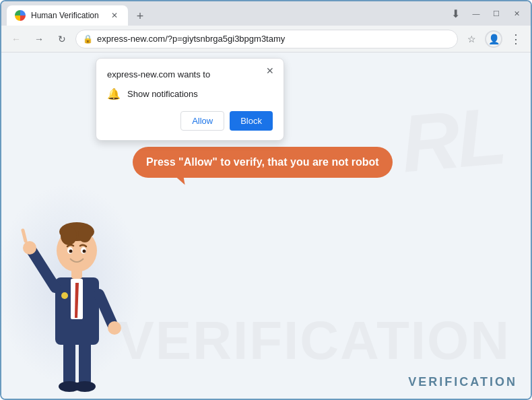 Image resolution: width=532 pixels, height=400 pixels. Describe the element at coordinates (67, 15) in the screenshot. I see `tab-title: Human Verification` at that location.